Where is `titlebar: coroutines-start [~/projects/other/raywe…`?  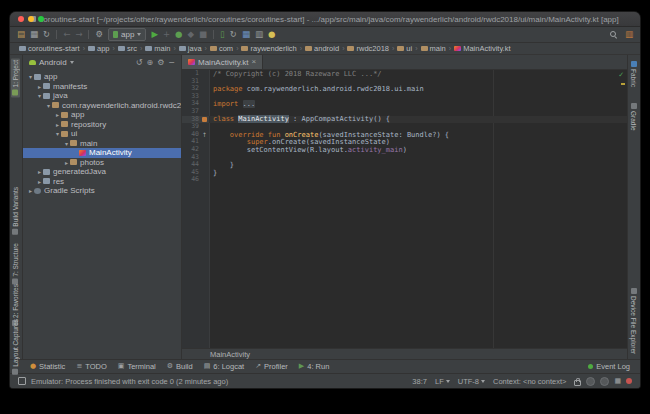 titlebar: coroutines-start [~/projects/other/raywe… is located at coordinates (325, 20).